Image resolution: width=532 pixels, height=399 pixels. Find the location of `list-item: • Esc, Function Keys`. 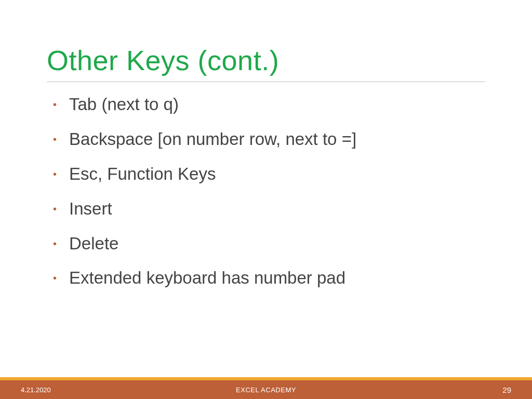

list-item: • Esc, Function Keys is located at coordinates (269, 175).